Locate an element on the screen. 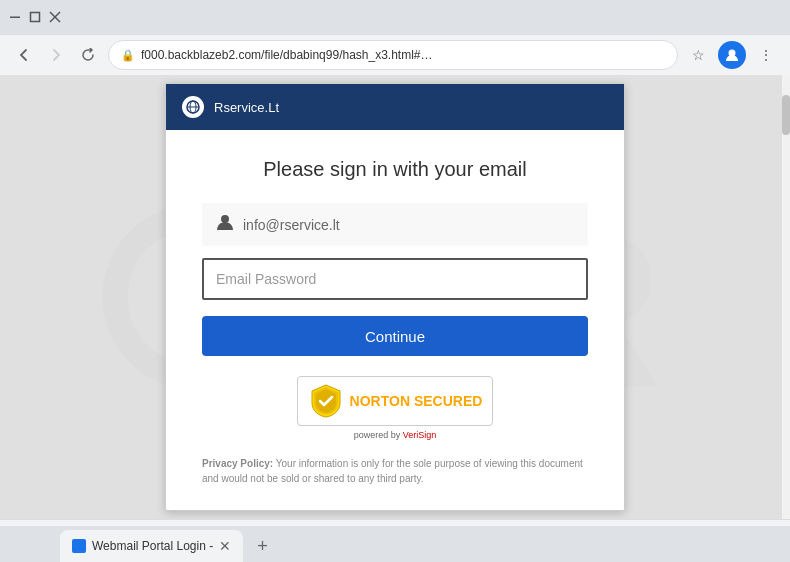  norton-logo: NORTON SECURED is located at coordinates (396, 401).